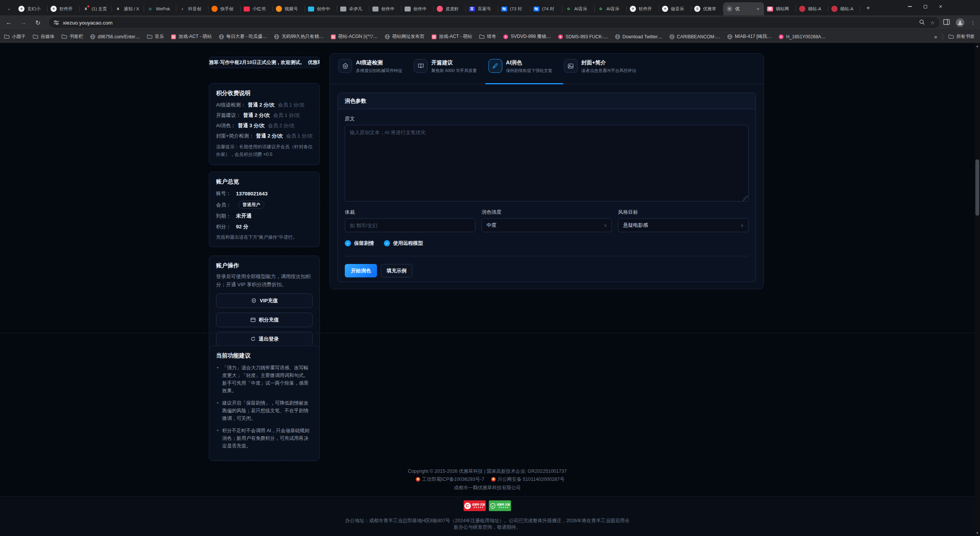  I want to click on bookmark-item: SVDVD-898 魔镜…, so click(527, 37).